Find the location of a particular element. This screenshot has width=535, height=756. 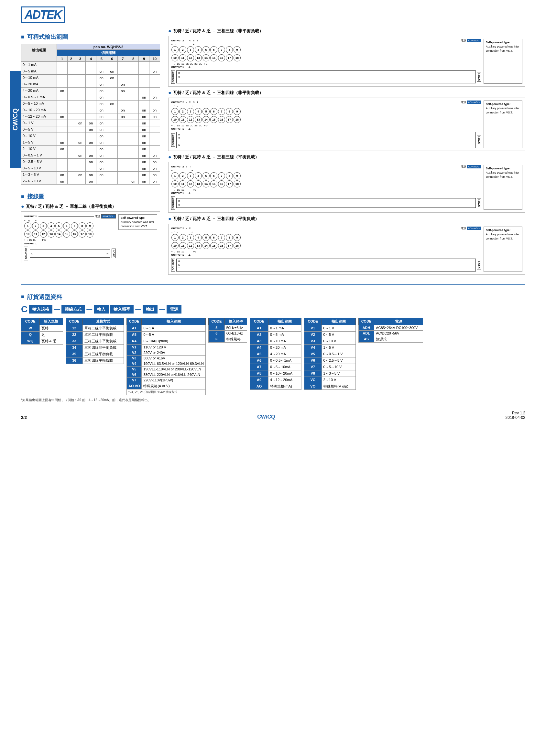

table-row: V1110V or 120 V is located at coordinates (166, 347).